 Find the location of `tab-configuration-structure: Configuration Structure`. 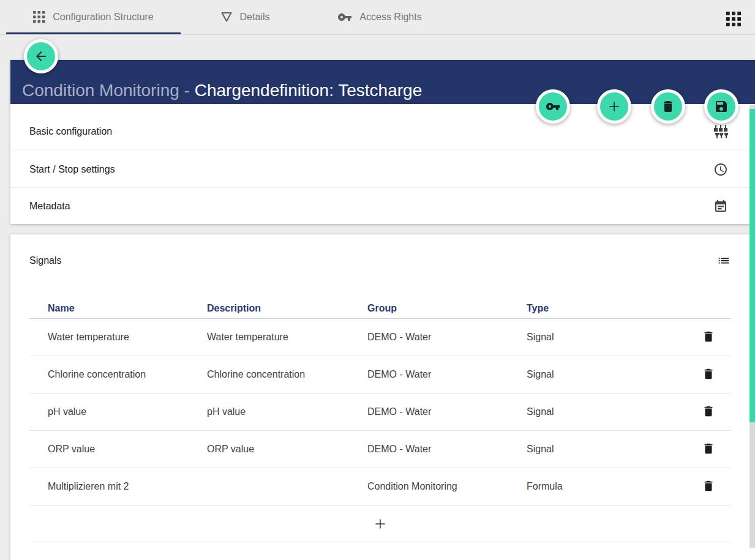

tab-configuration-structure: Configuration Structure is located at coordinates (93, 17).